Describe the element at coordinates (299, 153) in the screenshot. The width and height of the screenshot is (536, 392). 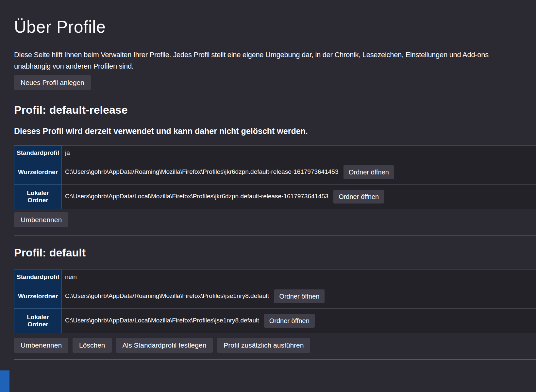
I see `row-value-standardprofil: ja` at that location.